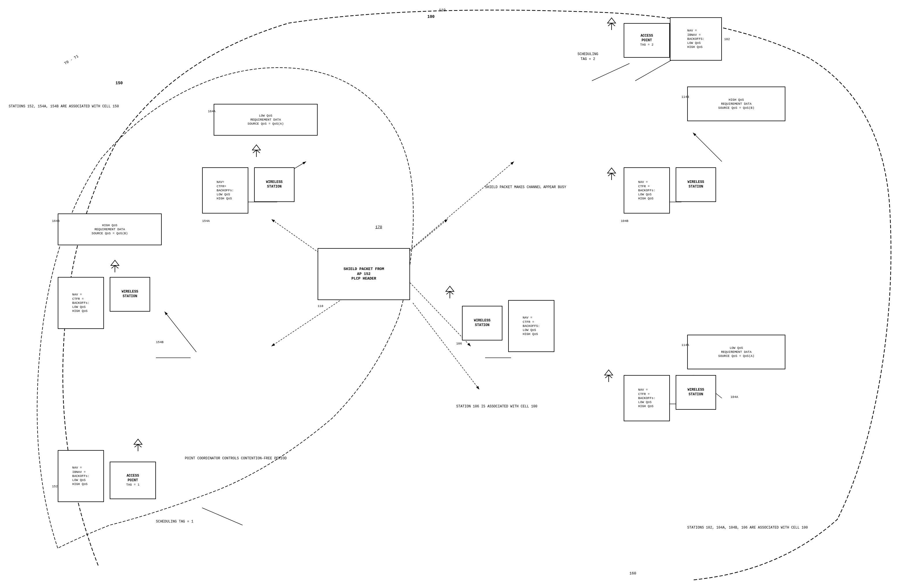 The width and height of the screenshot is (913, 588). I want to click on time-label: T0 - T1, so click(71, 60).